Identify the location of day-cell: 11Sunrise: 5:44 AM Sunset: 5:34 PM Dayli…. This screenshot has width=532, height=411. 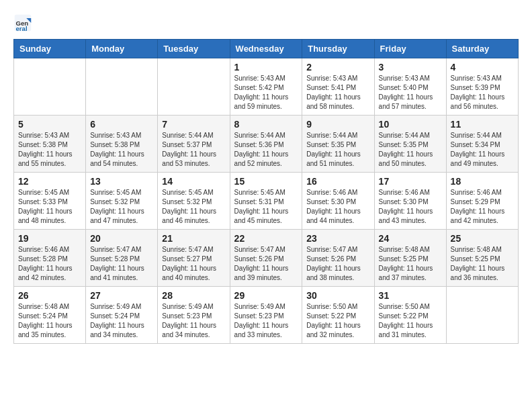
(482, 144).